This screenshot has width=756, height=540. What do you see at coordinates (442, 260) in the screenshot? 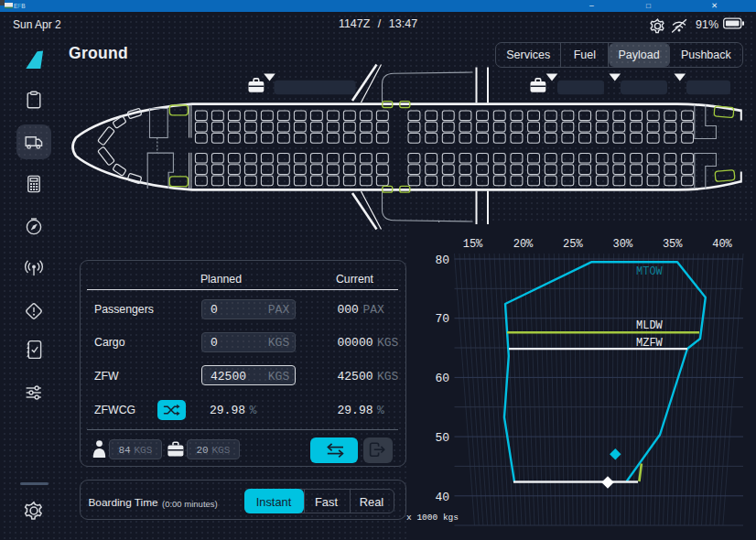
I see `svg-text: 80` at bounding box center [442, 260].